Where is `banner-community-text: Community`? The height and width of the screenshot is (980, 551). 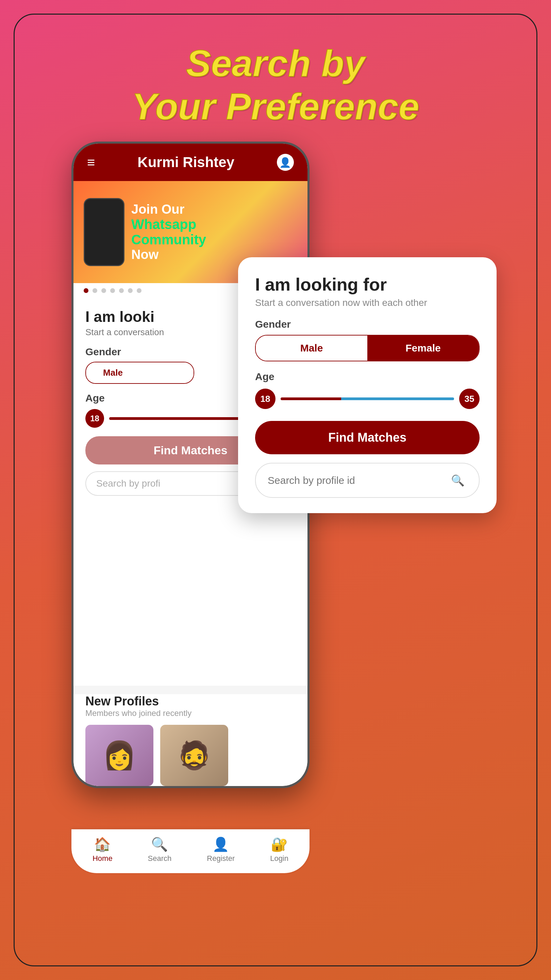
banner-community-text: Community is located at coordinates (214, 240).